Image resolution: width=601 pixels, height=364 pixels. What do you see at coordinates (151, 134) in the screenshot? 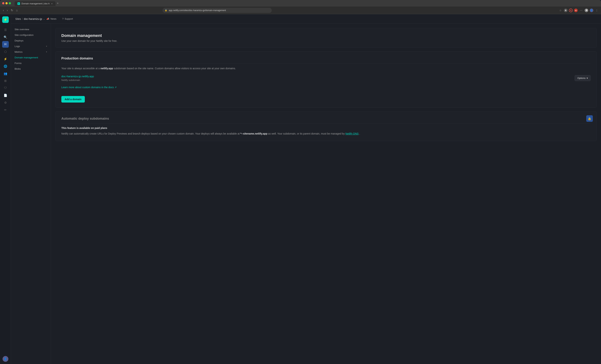
I see `auto-deploy-desc-1: Netlify can automatically create URLs fo…` at bounding box center [151, 134].